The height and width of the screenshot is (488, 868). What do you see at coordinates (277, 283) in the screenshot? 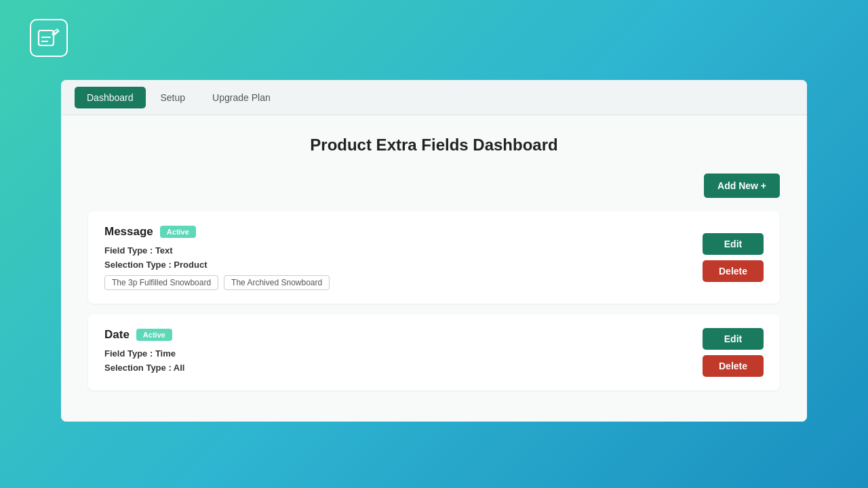
I see `product-tag-2: The Archived Snowboard` at bounding box center [277, 283].